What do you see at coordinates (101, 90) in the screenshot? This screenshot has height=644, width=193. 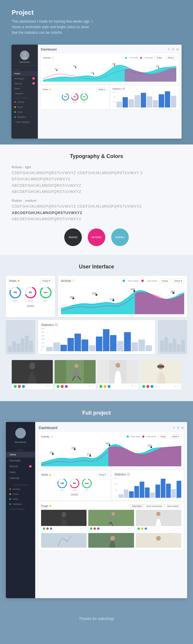 I see `visits-today-btn: Today` at bounding box center [101, 90].